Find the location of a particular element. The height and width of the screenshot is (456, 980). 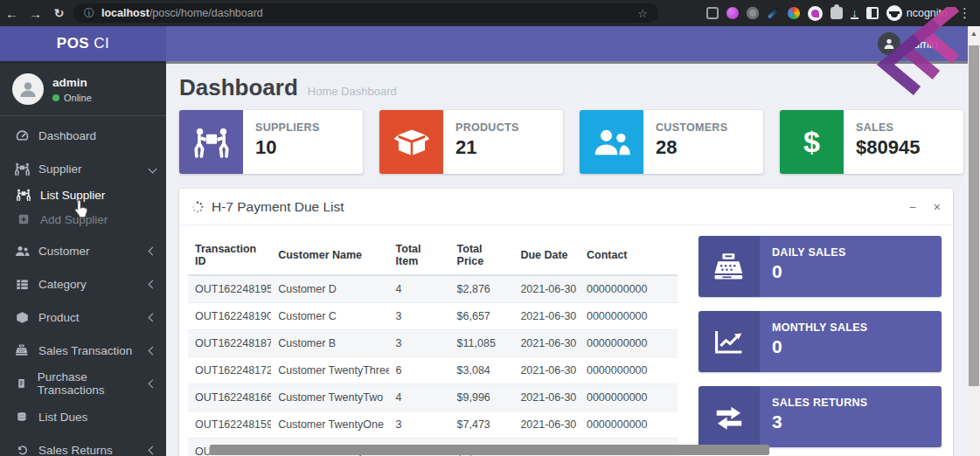

bookmark-star-icon: ☆ is located at coordinates (643, 14).